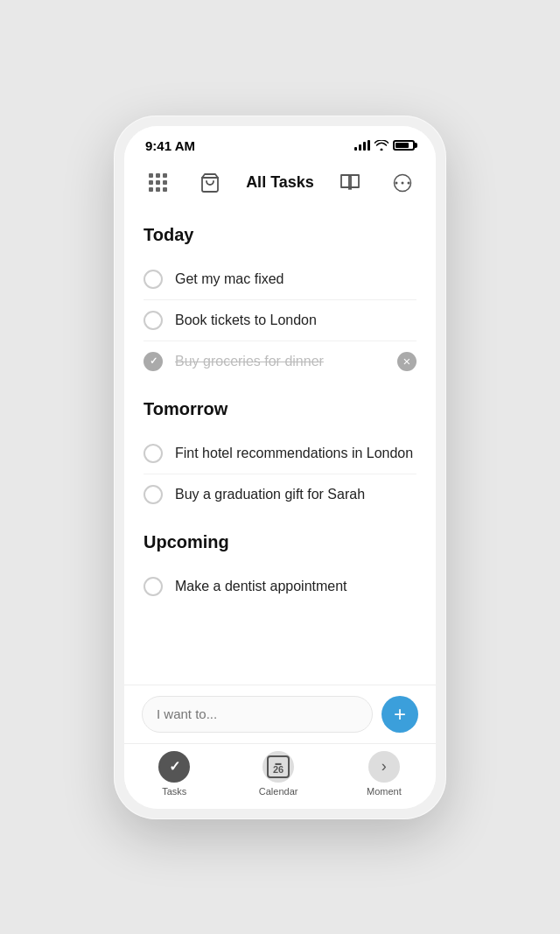 This screenshot has height=934, width=560. What do you see at coordinates (280, 182) in the screenshot?
I see `page-title: All Tasks` at bounding box center [280, 182].